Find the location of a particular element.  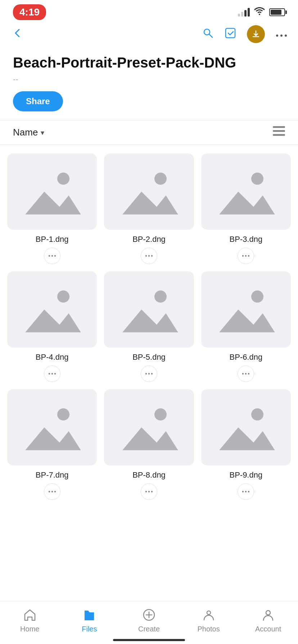

create-icon is located at coordinates (149, 616).